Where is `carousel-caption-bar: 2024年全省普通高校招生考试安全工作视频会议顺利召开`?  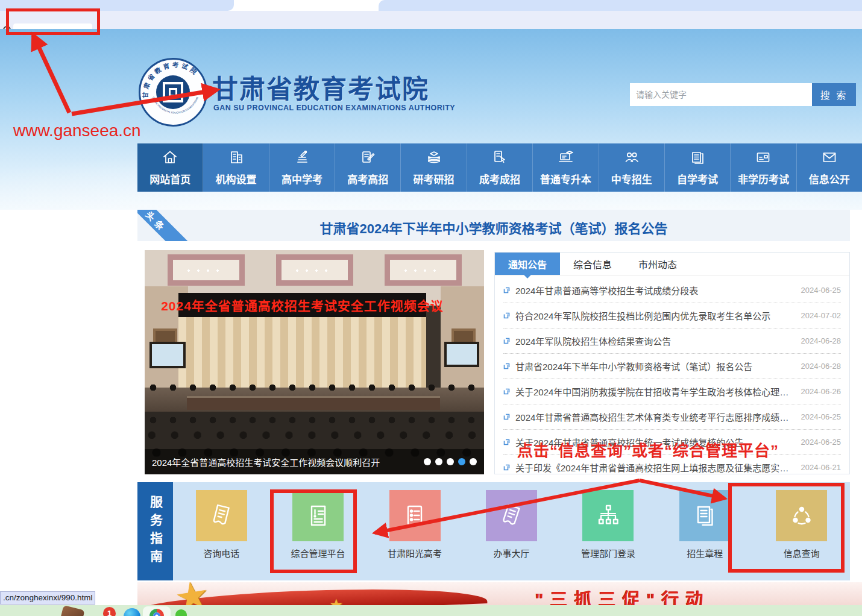
carousel-caption-bar: 2024年全省普通高校招生考试安全工作视频会议顺利召开 is located at coordinates (315, 462).